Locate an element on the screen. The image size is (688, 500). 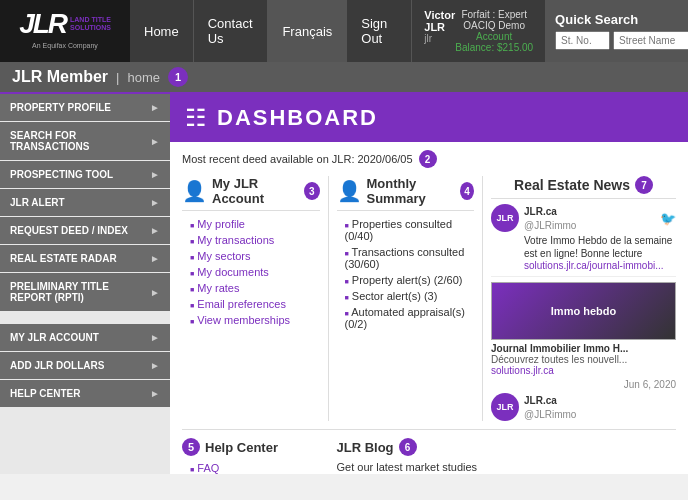
sidebar-item-jlr-alert: JLR ALERT► is located at coordinates (85, 202).